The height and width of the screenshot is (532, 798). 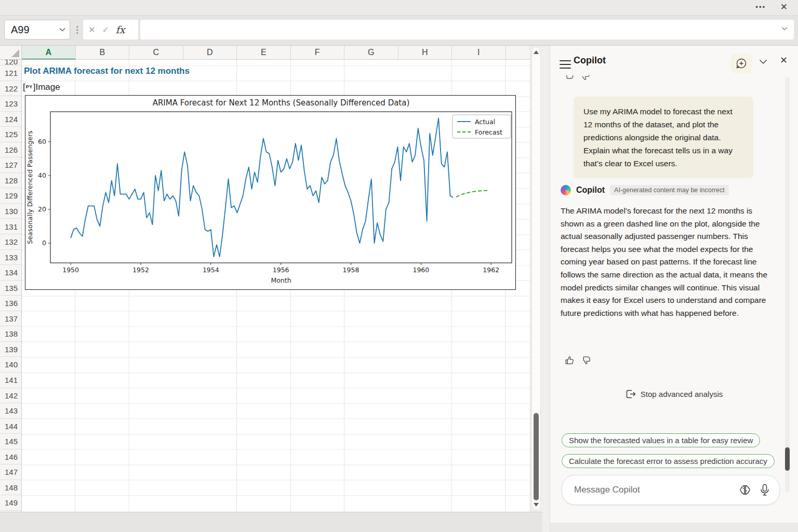 I want to click on column-header-H: H, so click(x=425, y=52).